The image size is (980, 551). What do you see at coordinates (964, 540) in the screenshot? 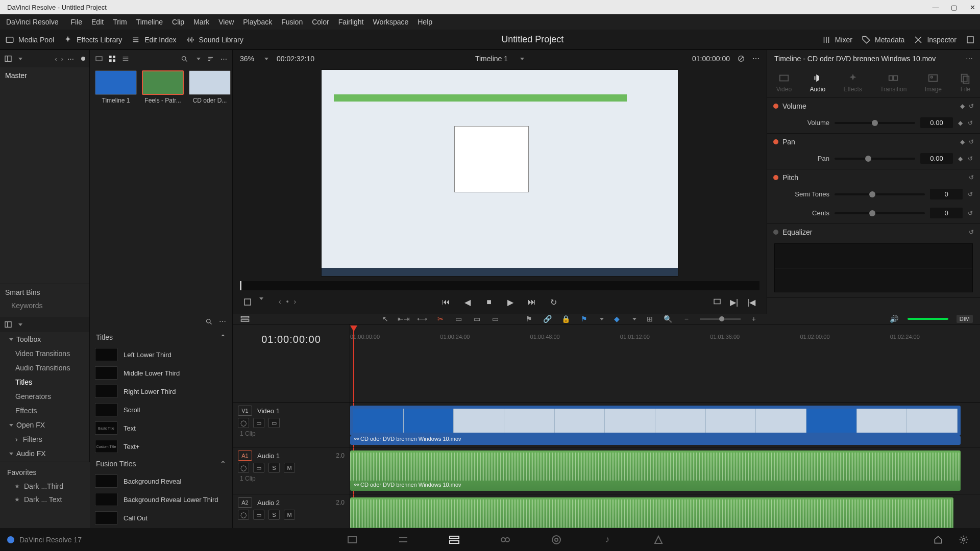
I see `project-settings-icon` at bounding box center [964, 540].